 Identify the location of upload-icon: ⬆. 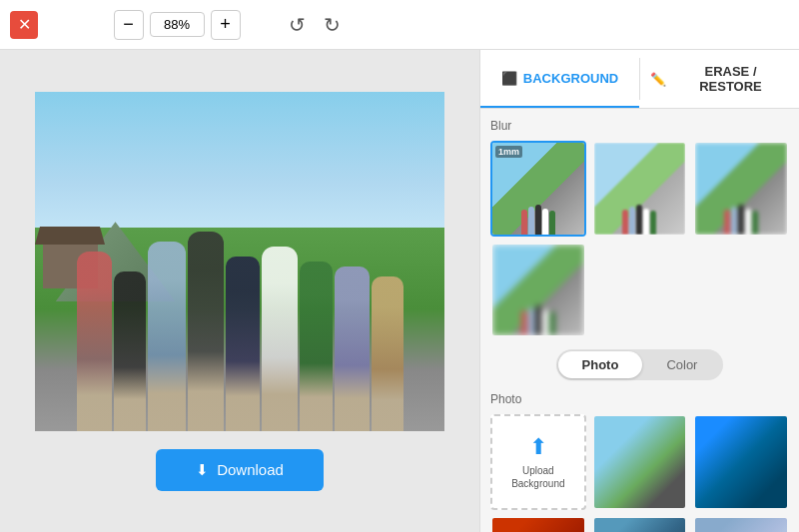
(538, 447).